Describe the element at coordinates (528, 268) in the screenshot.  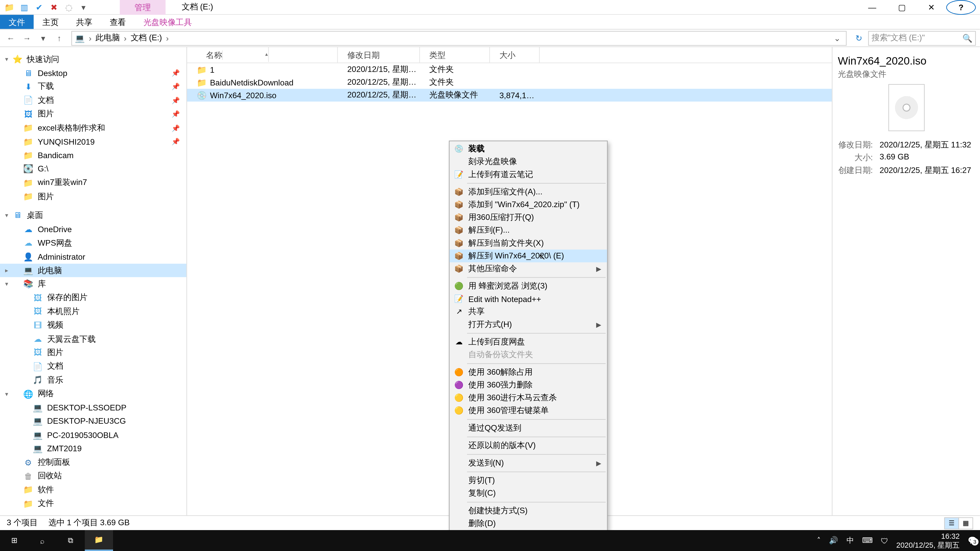
I see `menu-item: 📦其他压缩命令▶` at that location.